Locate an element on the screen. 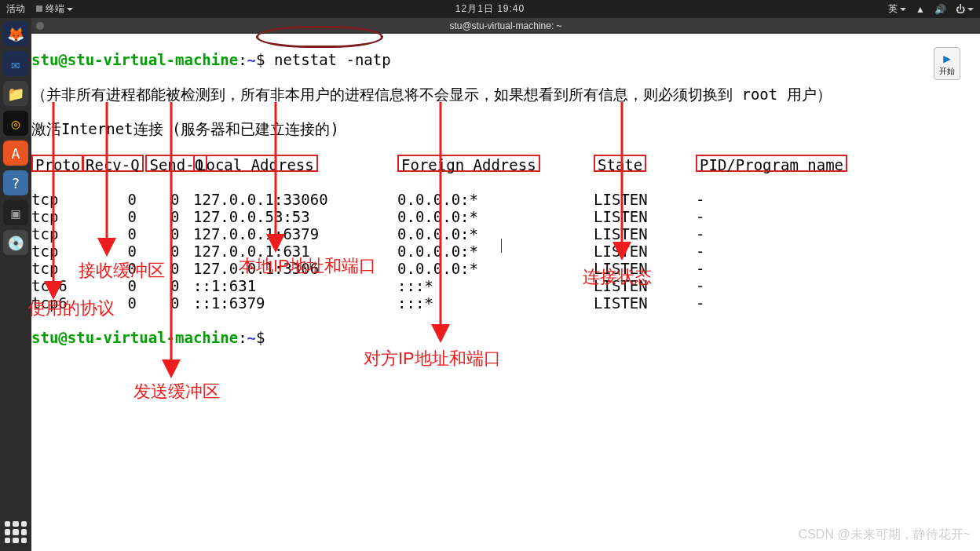 Image resolution: width=980 pixels, height=551 pixels. anno-foreign: 对方IP地址和端口 is located at coordinates (432, 359).